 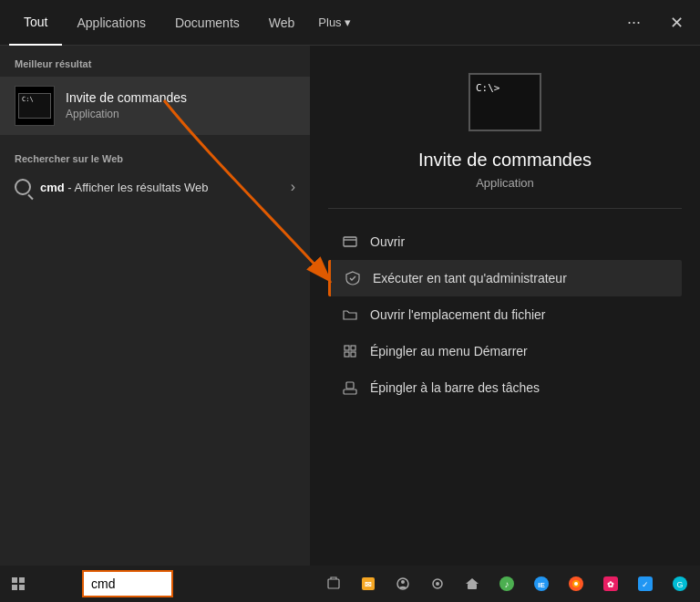 What do you see at coordinates (103, 584) in the screenshot?
I see `taskbar-search-text: cmd` at bounding box center [103, 584].